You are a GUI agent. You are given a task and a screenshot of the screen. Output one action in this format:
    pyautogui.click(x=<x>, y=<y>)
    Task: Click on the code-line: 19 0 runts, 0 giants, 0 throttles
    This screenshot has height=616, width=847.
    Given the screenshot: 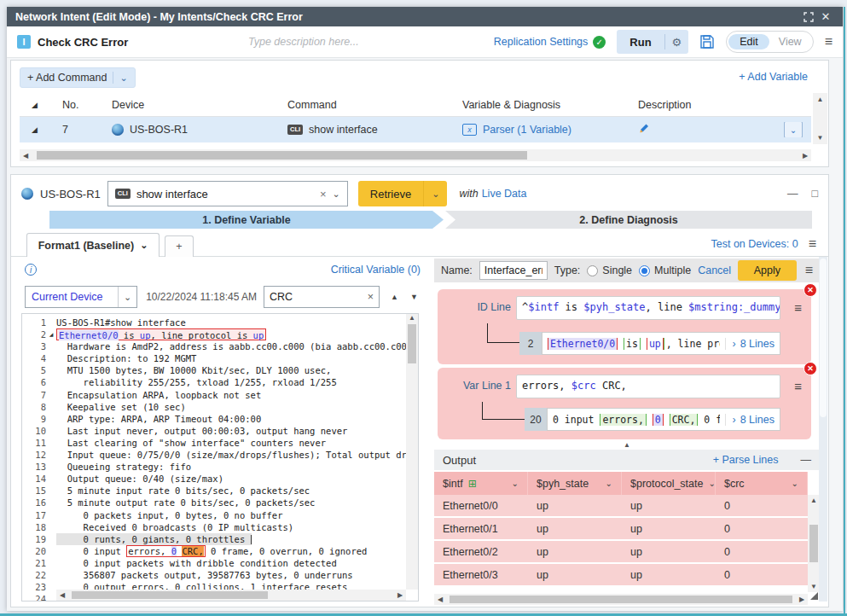 What is the action you would take?
    pyautogui.click(x=214, y=539)
    